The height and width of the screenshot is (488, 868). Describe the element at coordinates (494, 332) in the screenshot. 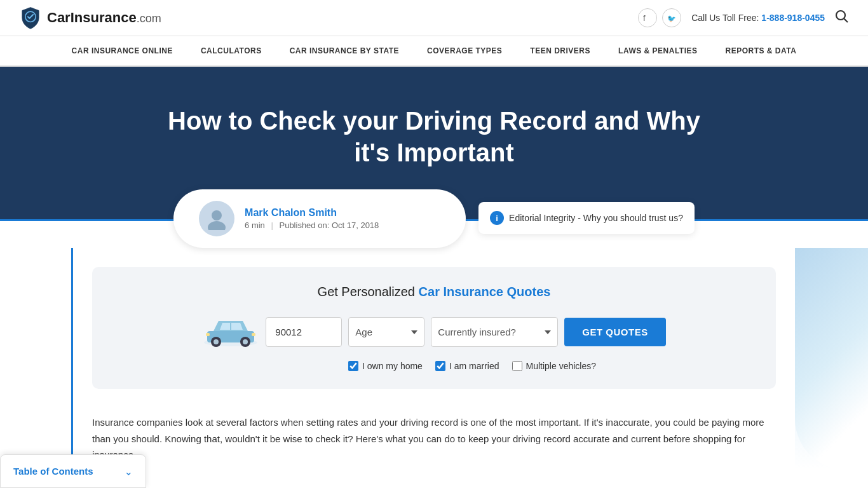

I see `insured-select: Currently insured?` at that location.